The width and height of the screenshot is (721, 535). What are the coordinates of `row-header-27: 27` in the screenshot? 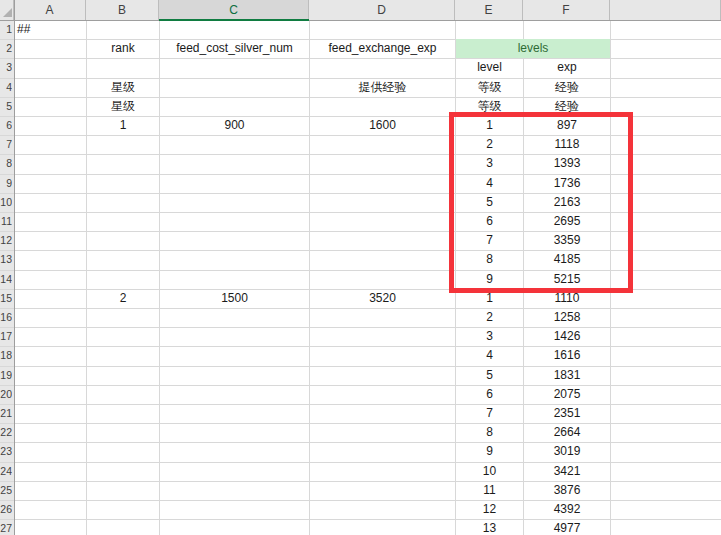 It's located at (6, 527).